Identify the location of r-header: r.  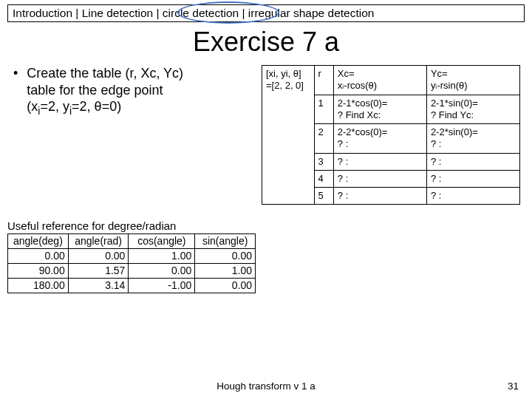
(324, 81).